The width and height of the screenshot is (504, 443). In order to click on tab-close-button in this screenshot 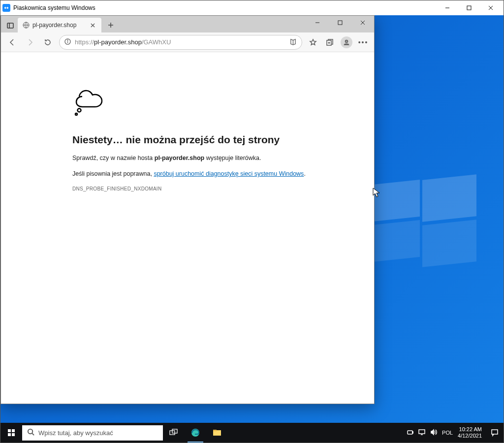, I will do `click(93, 25)`.